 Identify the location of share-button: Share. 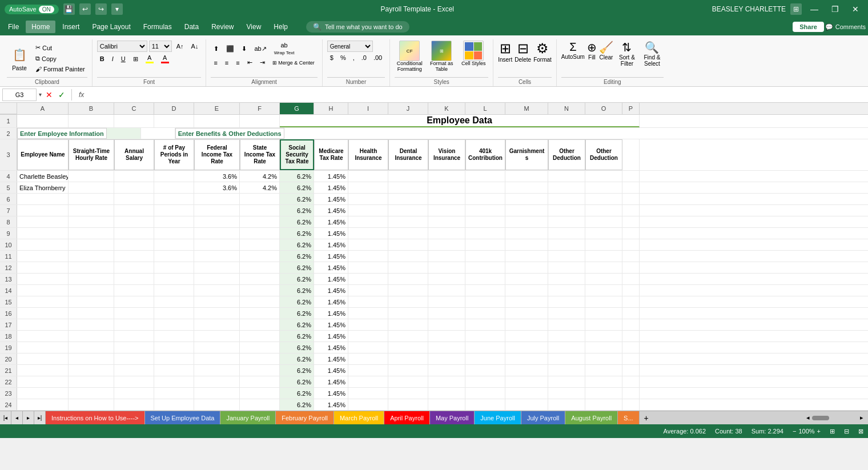
(809, 27).